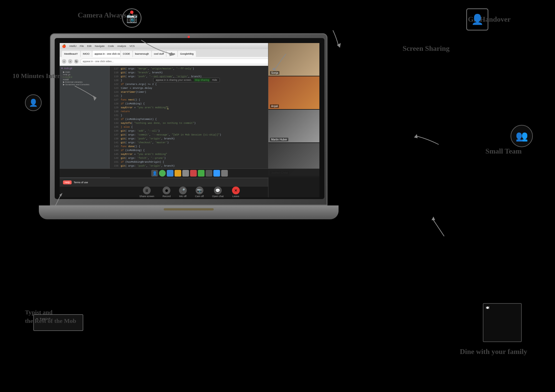  Describe the element at coordinates (71, 54) in the screenshot. I see `browser-tab-meetbeauty: MeetBeautY` at that location.